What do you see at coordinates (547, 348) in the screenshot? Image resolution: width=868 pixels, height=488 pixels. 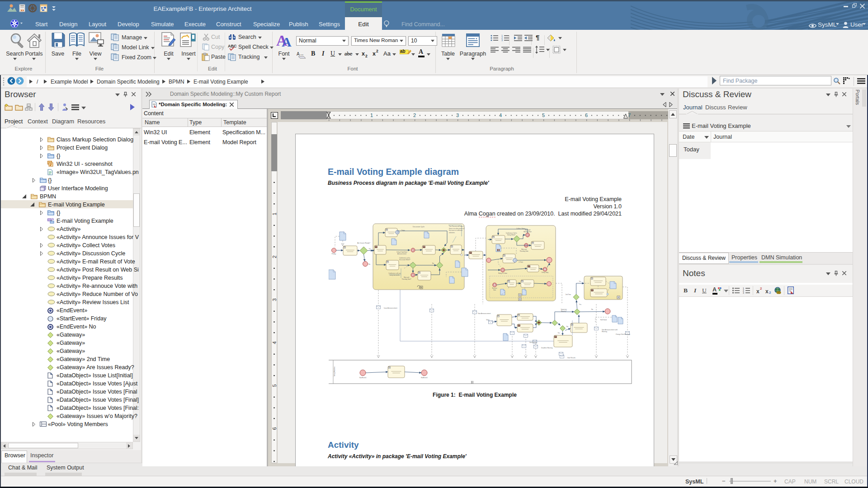 I see `svg-text: Deadline Warning` at bounding box center [547, 348].